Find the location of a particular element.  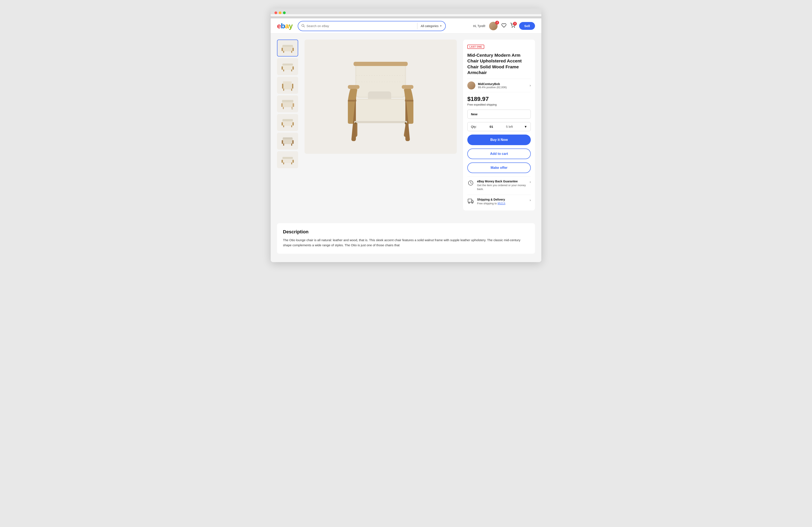

description-title: Description is located at coordinates (406, 232).